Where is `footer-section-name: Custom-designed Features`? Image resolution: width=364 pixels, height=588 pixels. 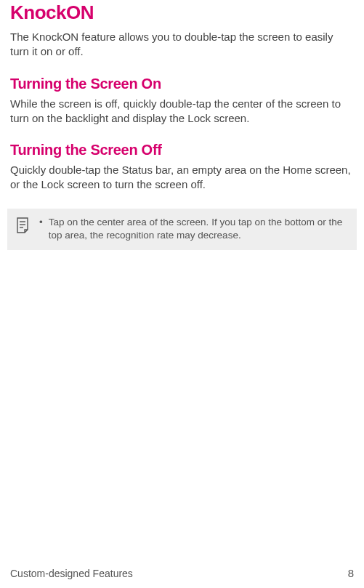 footer-section-name: Custom-designed Features is located at coordinates (71, 573).